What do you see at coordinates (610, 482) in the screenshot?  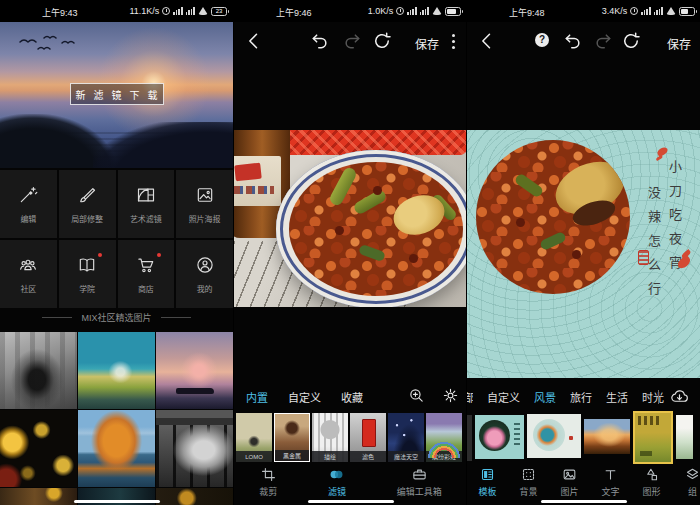 I see `nav-text: 文字` at bounding box center [610, 482].